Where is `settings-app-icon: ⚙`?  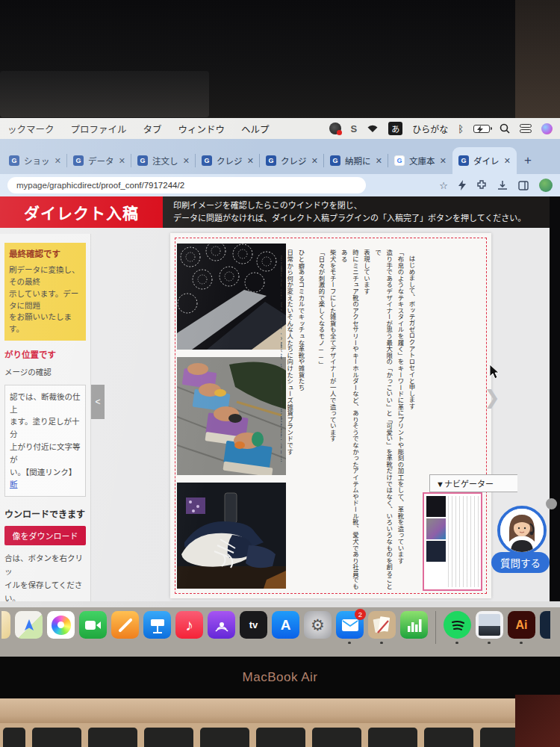
settings-app-icon: ⚙ is located at coordinates (318, 624).